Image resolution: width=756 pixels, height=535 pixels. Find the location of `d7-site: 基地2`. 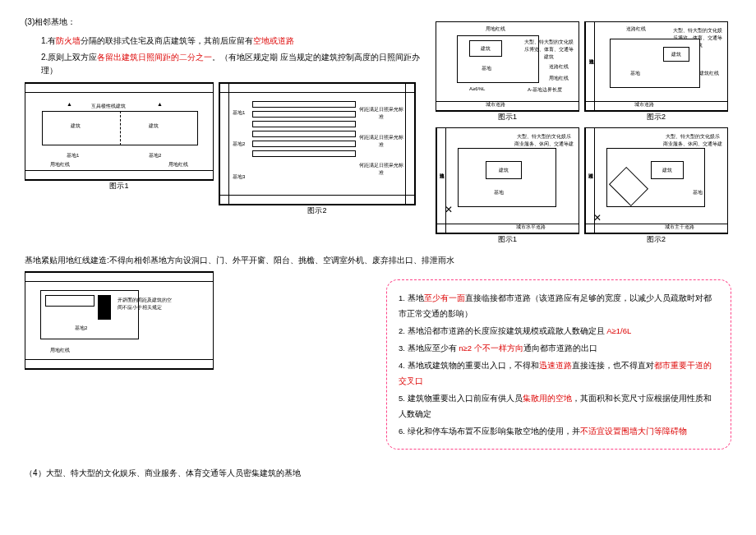

d7-site: 基地2 is located at coordinates (81, 329).